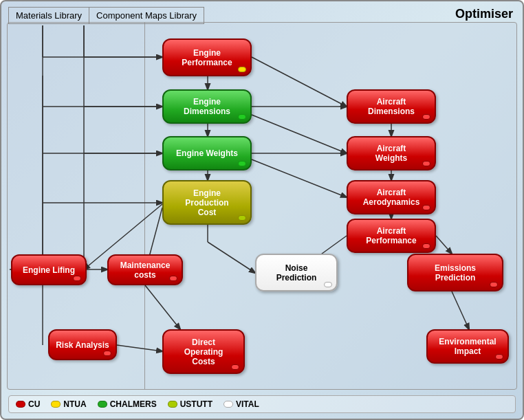 This screenshot has width=524, height=420. Describe the element at coordinates (207, 58) in the screenshot. I see `engine-performance-node: Engine Performance` at that location.